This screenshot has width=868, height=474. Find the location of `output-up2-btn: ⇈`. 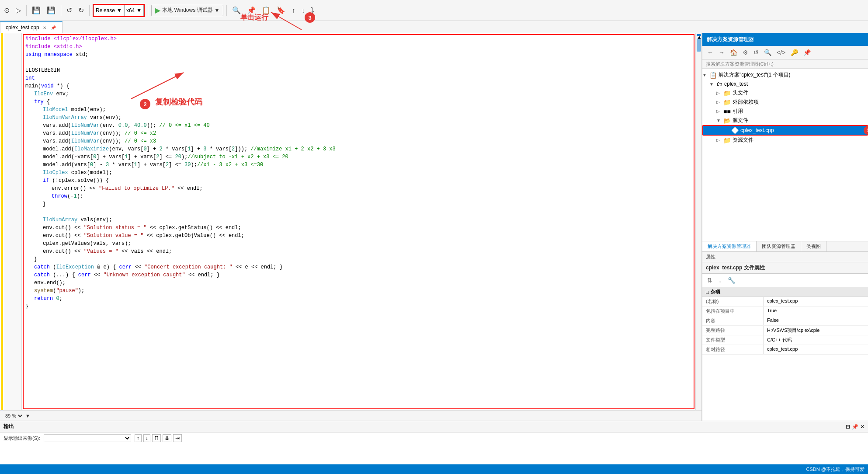

output-up2-btn: ⇈ is located at coordinates (156, 438).